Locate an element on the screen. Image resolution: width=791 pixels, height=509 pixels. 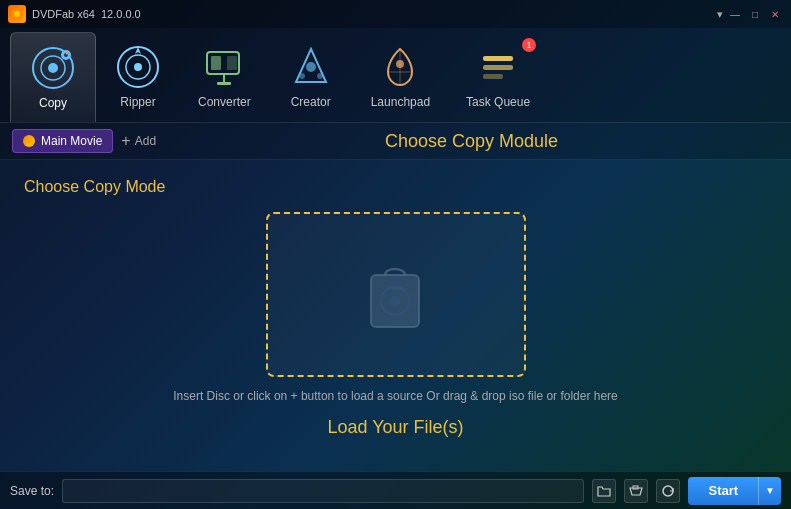
converter-icon is located at coordinates (224, 67).